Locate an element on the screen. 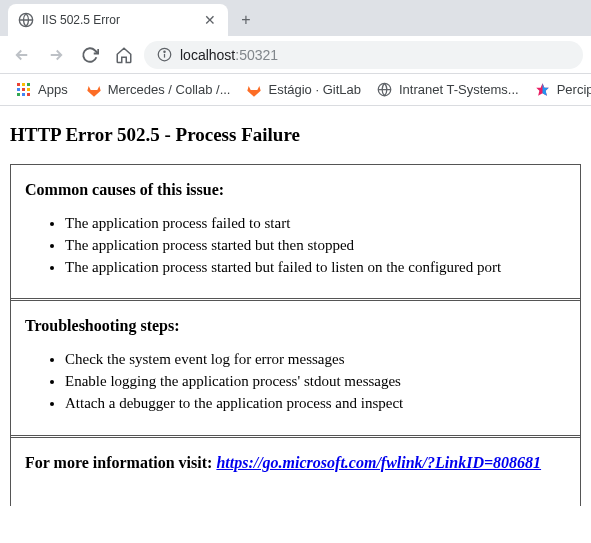  back-button is located at coordinates (22, 55).